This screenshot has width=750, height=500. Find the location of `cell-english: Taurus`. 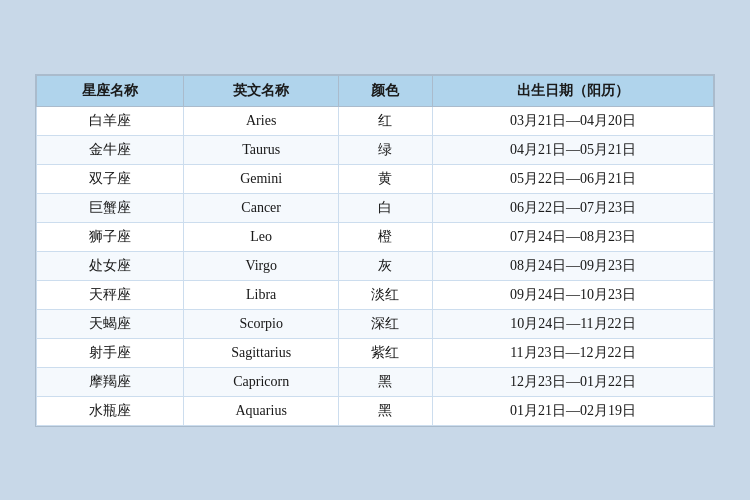

cell-english: Taurus is located at coordinates (262, 150).